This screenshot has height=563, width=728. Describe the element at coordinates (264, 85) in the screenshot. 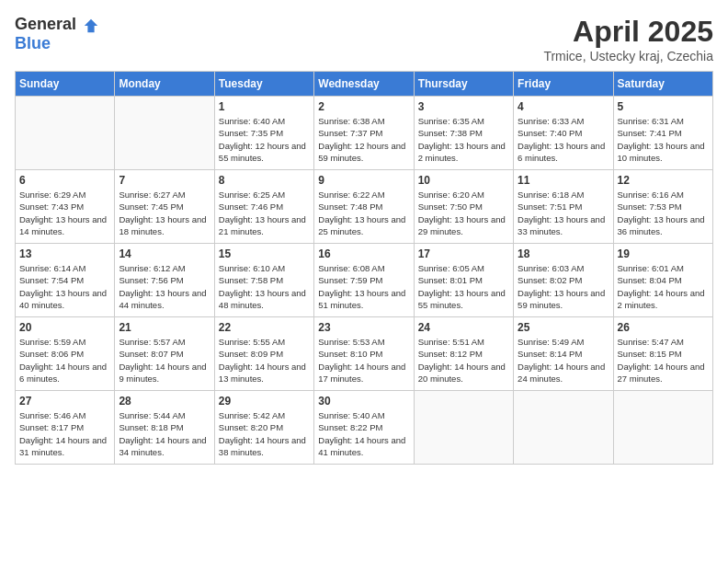

I see `day-header: Tuesday` at that location.